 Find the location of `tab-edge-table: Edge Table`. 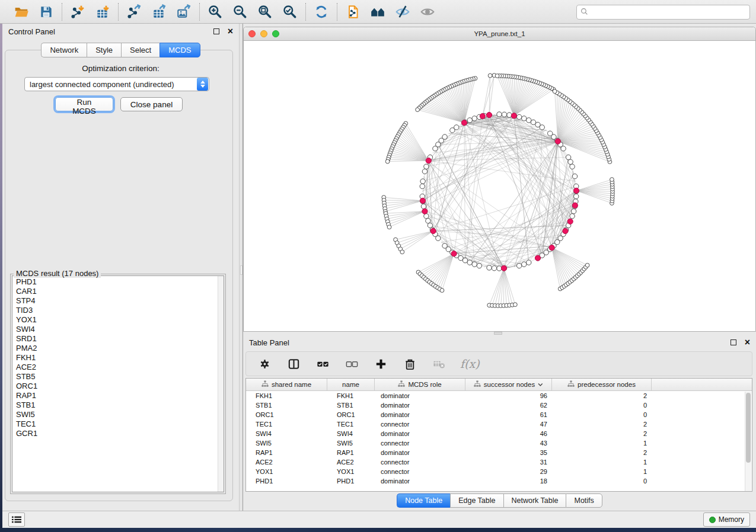

tab-edge-table: Edge Table is located at coordinates (477, 501).